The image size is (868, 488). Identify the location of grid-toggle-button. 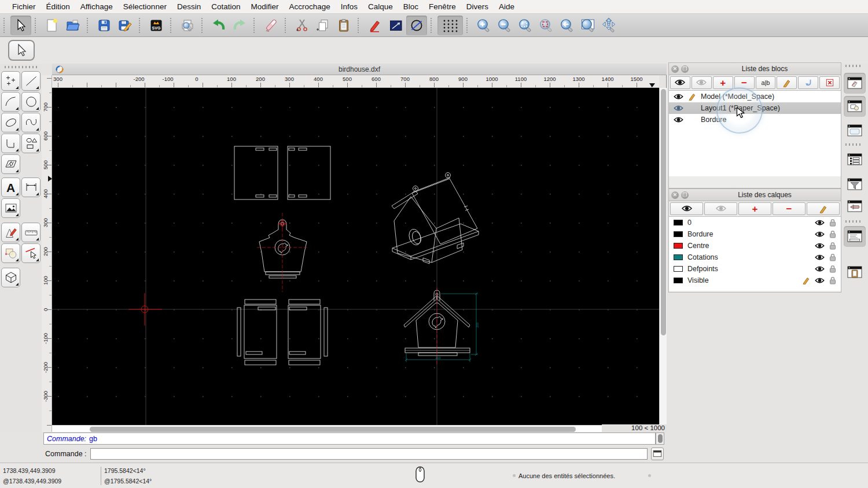
(450, 25).